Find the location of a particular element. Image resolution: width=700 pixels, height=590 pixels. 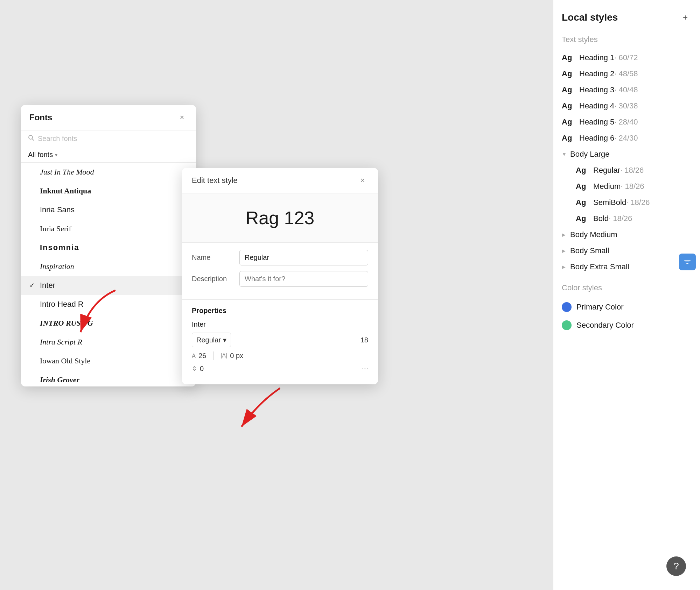

font-filter-label: All fonts is located at coordinates (41, 155).